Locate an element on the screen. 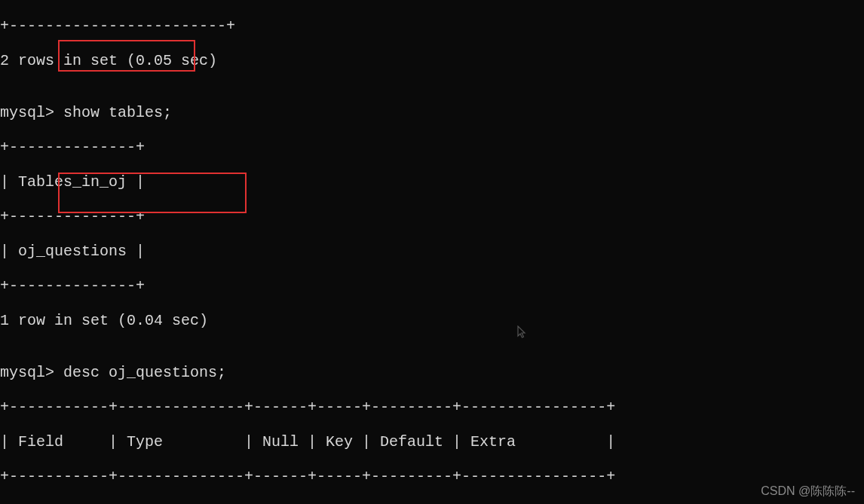  prompt-line-show-tables: mysql> show tables; is located at coordinates (432, 113).